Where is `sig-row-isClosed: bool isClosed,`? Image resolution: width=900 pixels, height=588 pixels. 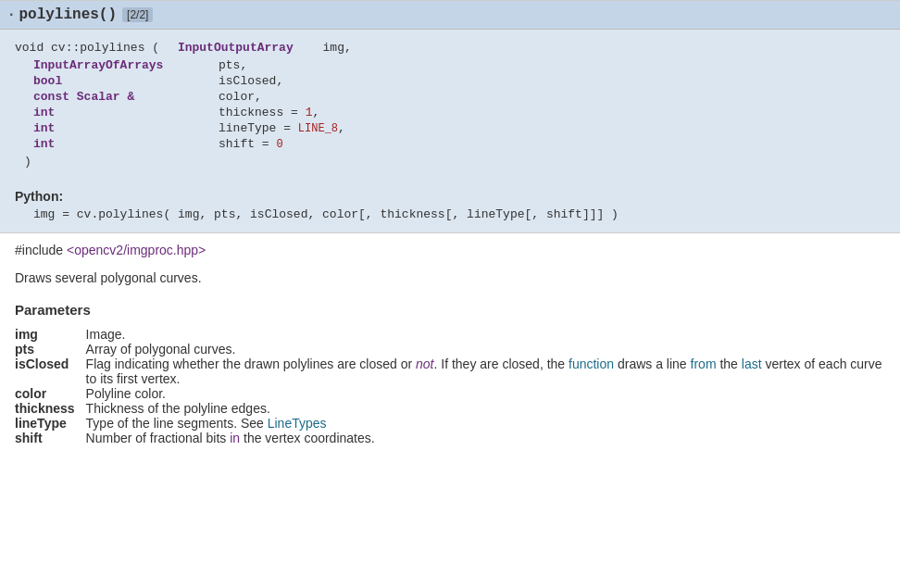
sig-row-isClosed: bool isClosed, is located at coordinates (459, 81).